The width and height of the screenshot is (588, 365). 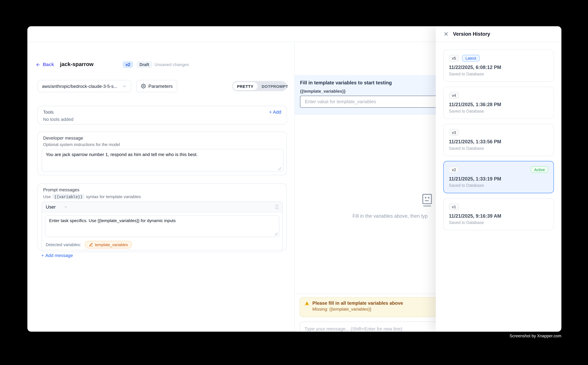 What do you see at coordinates (275, 112) in the screenshot?
I see `add-tool-button: + Add` at bounding box center [275, 112].